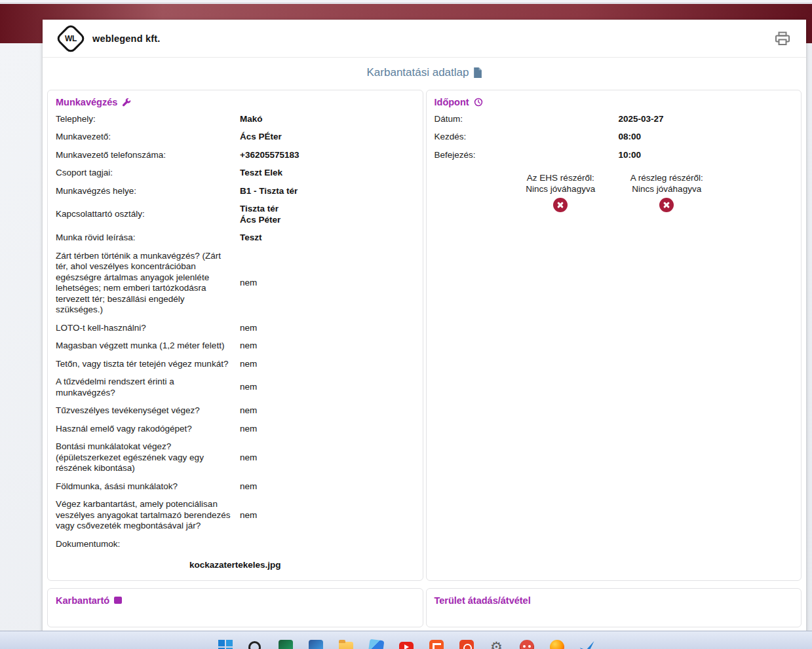  I want to click on field-value: 08:00, so click(706, 138).